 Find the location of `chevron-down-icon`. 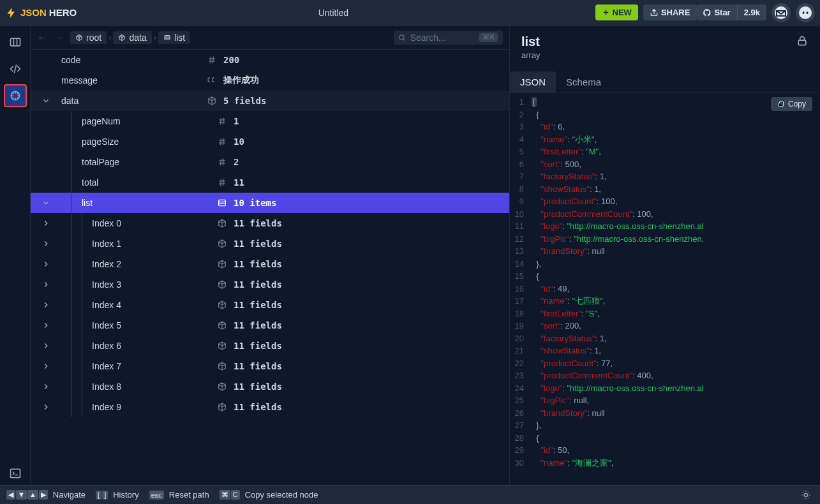

chevron-down-icon is located at coordinates (46, 101).